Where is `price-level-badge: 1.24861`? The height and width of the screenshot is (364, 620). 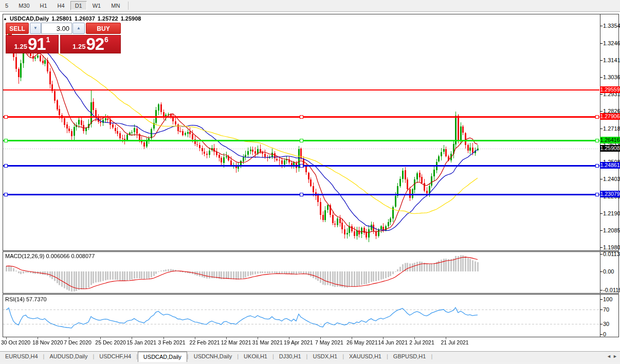
price-level-badge: 1.24861 is located at coordinates (610, 166).